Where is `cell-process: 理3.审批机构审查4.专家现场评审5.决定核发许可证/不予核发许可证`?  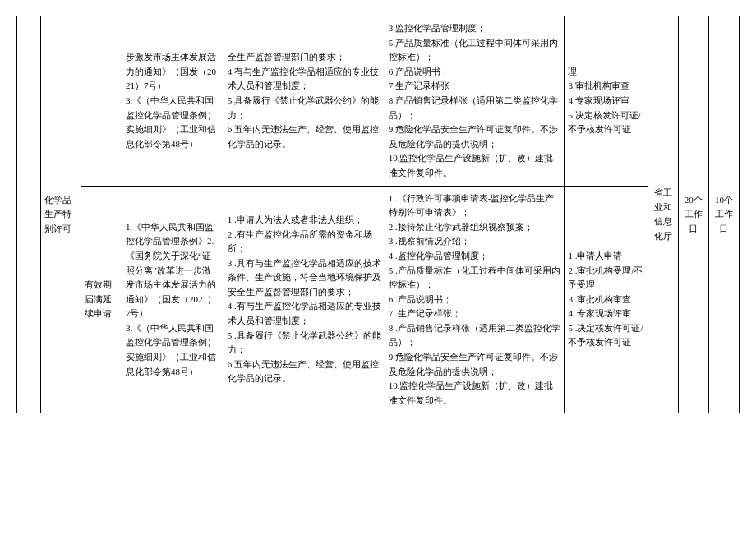
cell-process: 理3.审批机构审查4.专家现场评审5.决定核发许可证/不予核发许可证 is located at coordinates (606, 101).